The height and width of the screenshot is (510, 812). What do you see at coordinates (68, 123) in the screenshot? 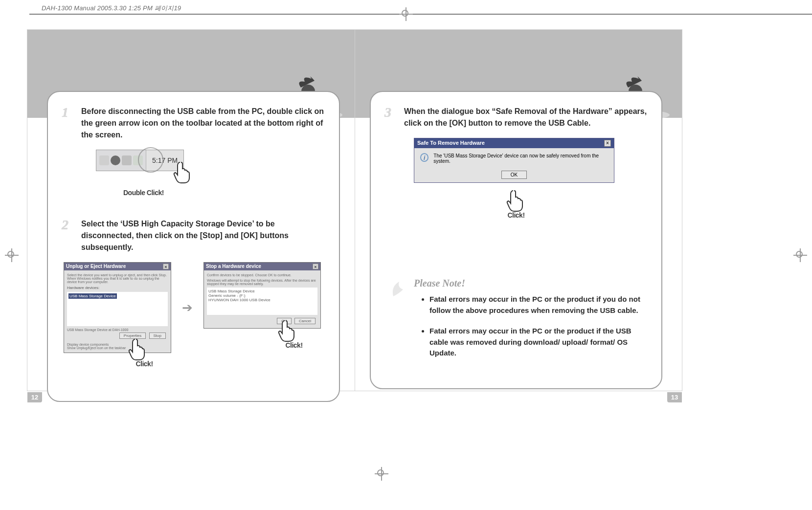
I see `step-number: 1` at bounding box center [68, 123].